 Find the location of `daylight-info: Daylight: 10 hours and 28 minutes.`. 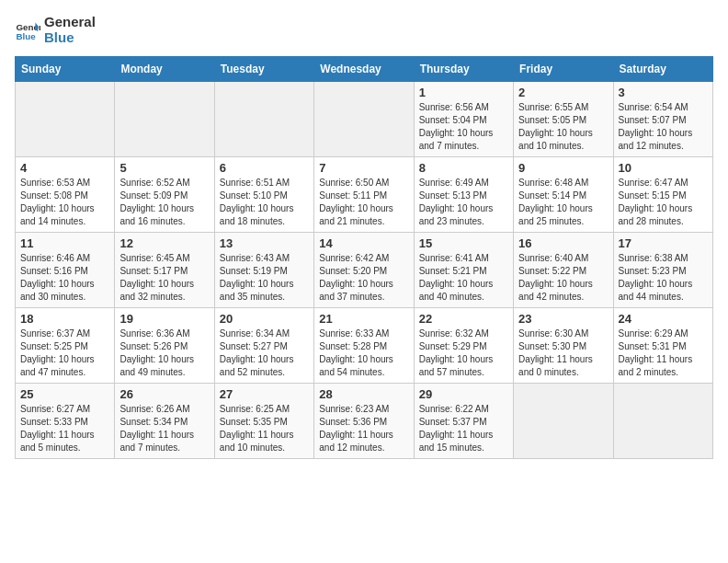

daylight-info: Daylight: 10 hours and 28 minutes. is located at coordinates (664, 215).